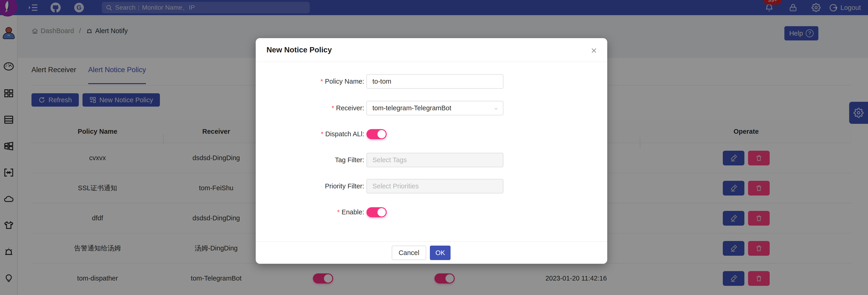  Describe the element at coordinates (299, 50) in the screenshot. I see `modal-title: New Notice Policy` at that location.